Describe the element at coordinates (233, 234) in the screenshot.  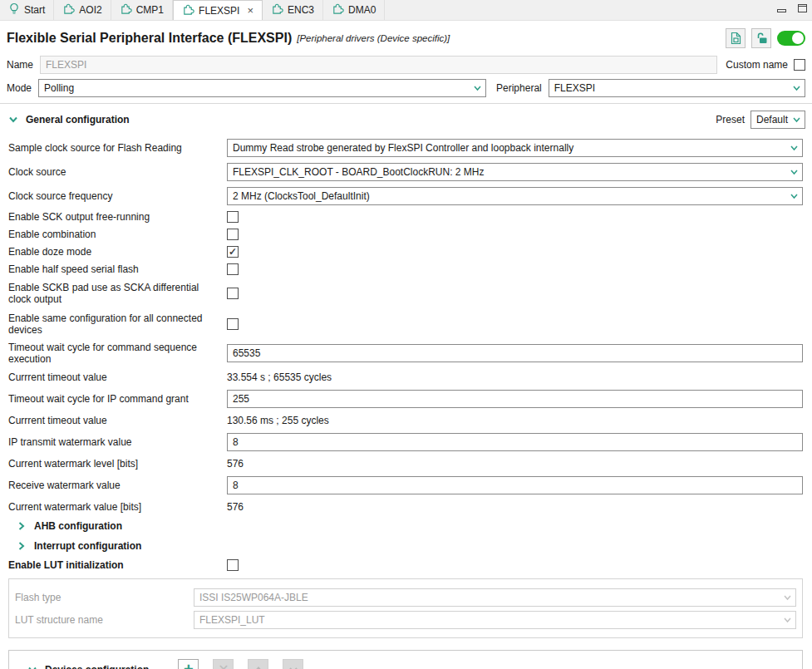
I see `combination-checkbox` at that location.